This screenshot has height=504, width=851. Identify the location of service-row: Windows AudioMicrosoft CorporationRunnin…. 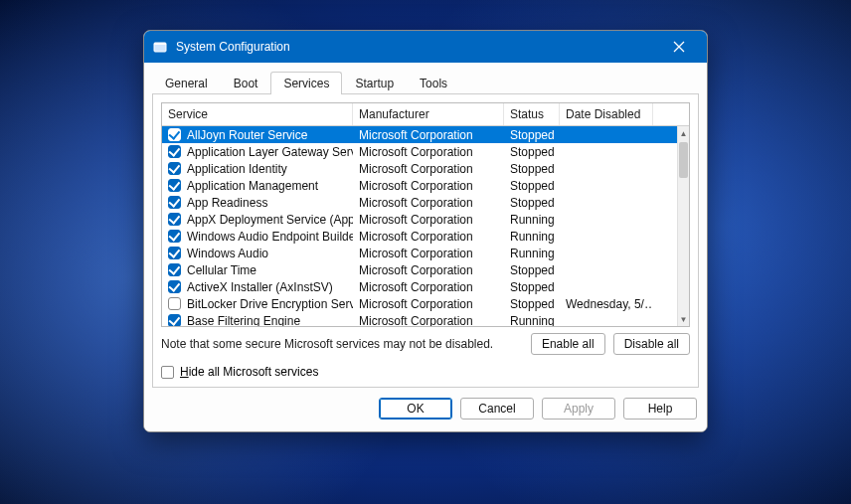
(420, 252).